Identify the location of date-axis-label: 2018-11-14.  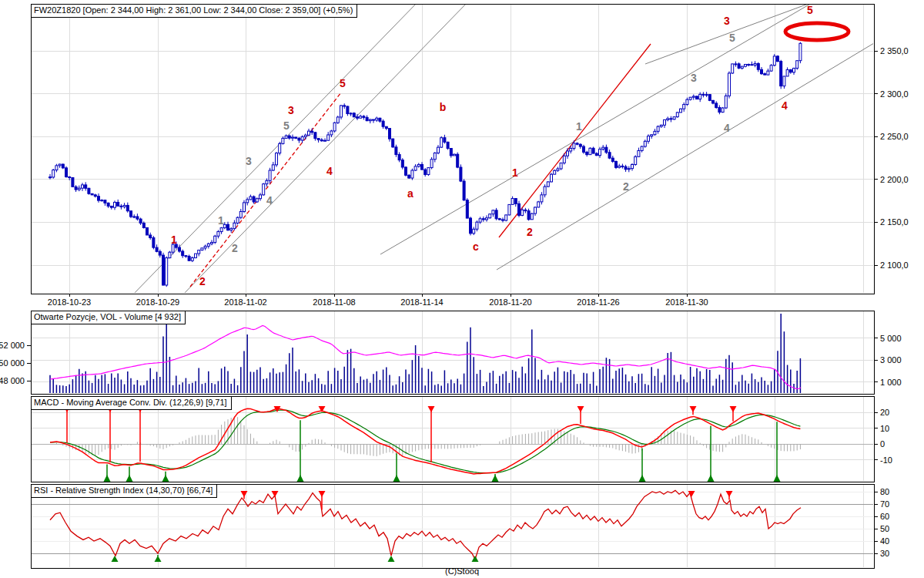
(422, 302).